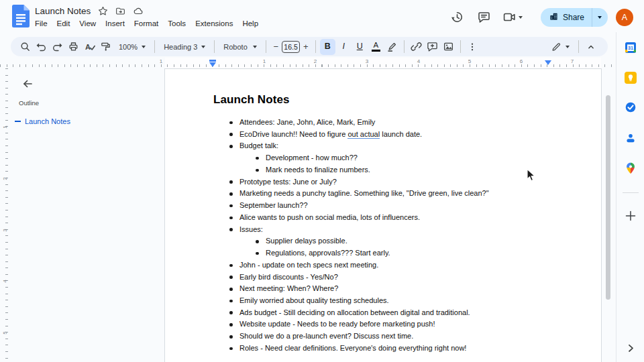  What do you see at coordinates (407, 100) in the screenshot?
I see `document-heading: Launch Notes` at bounding box center [407, 100].